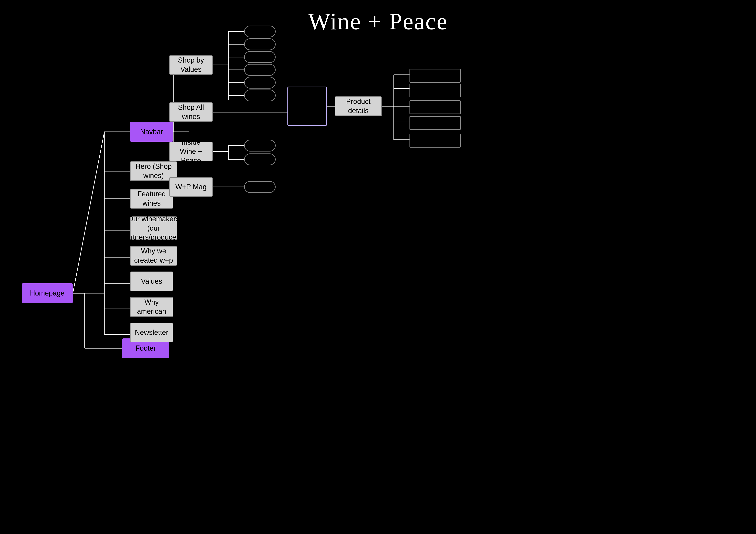 This screenshot has width=756, height=534. Describe the element at coordinates (307, 106) in the screenshot. I see `product-box` at that location.